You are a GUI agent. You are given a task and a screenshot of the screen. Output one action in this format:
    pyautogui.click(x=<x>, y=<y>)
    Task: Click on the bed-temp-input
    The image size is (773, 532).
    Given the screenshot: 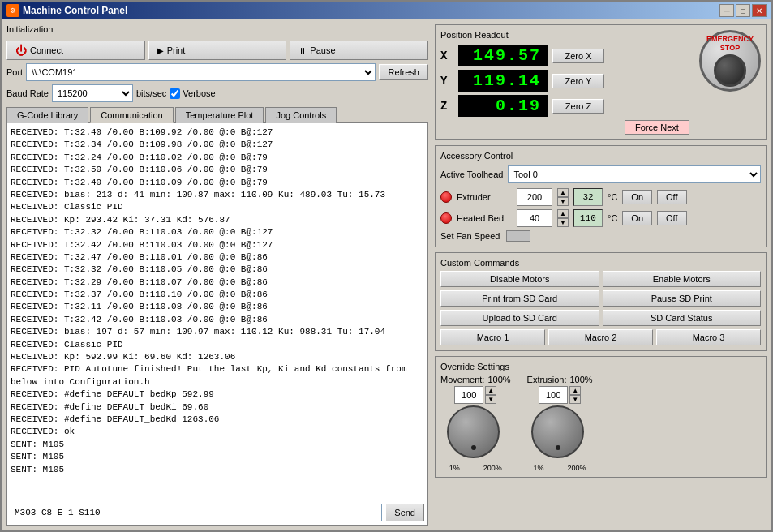 What is the action you would take?
    pyautogui.click(x=535, y=218)
    